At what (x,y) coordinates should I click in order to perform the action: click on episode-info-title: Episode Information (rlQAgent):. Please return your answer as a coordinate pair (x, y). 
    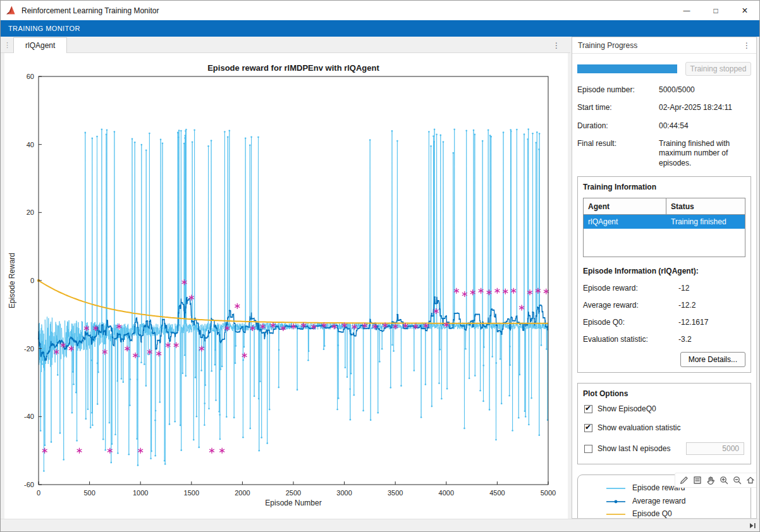
    Looking at the image, I should click on (664, 271).